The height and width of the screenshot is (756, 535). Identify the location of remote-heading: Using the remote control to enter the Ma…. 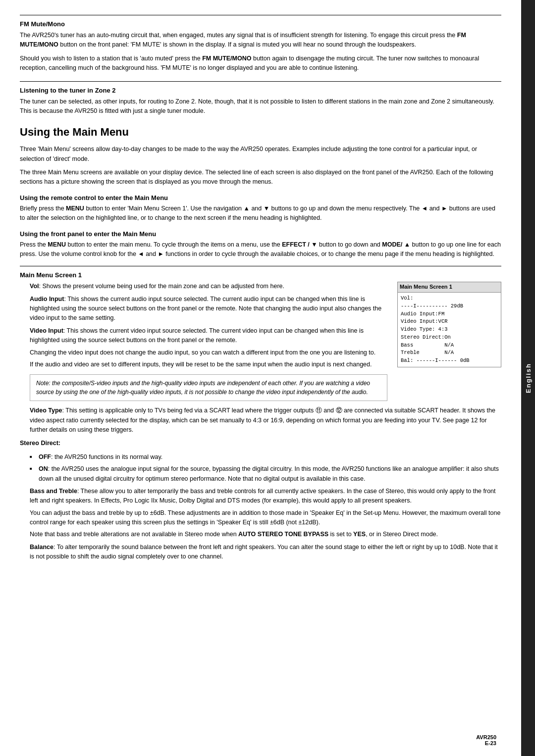
(261, 198).